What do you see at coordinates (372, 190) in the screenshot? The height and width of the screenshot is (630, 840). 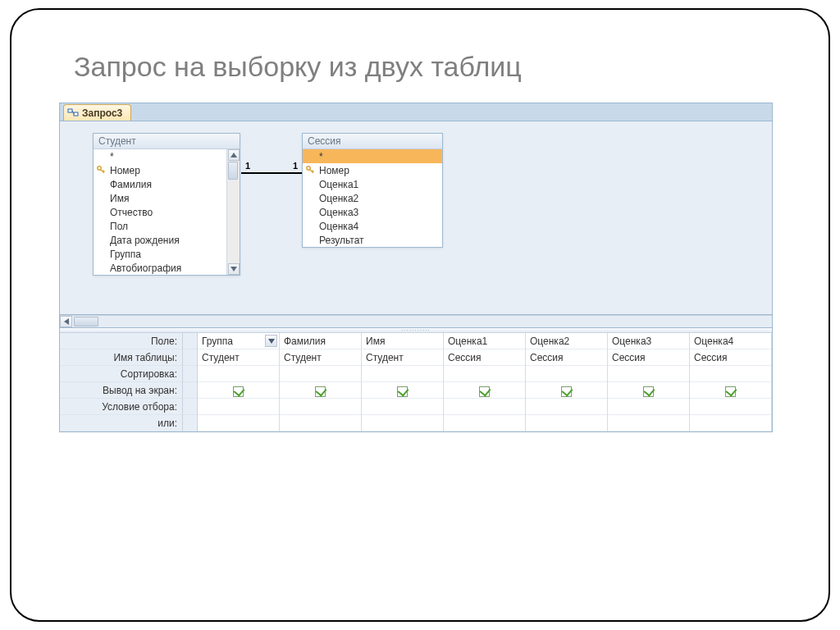 I see `table-box-session: Сессия *НомерОценка1Оценка2Оценка3Оценка…` at bounding box center [372, 190].